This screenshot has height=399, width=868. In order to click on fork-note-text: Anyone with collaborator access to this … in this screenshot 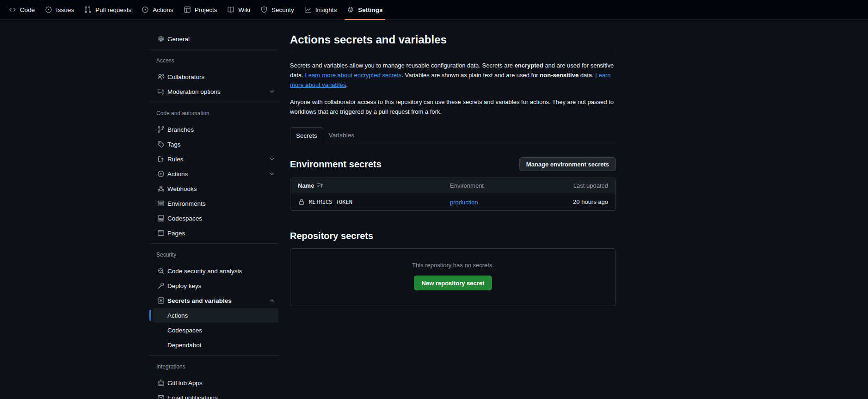, I will do `click(453, 107)`.